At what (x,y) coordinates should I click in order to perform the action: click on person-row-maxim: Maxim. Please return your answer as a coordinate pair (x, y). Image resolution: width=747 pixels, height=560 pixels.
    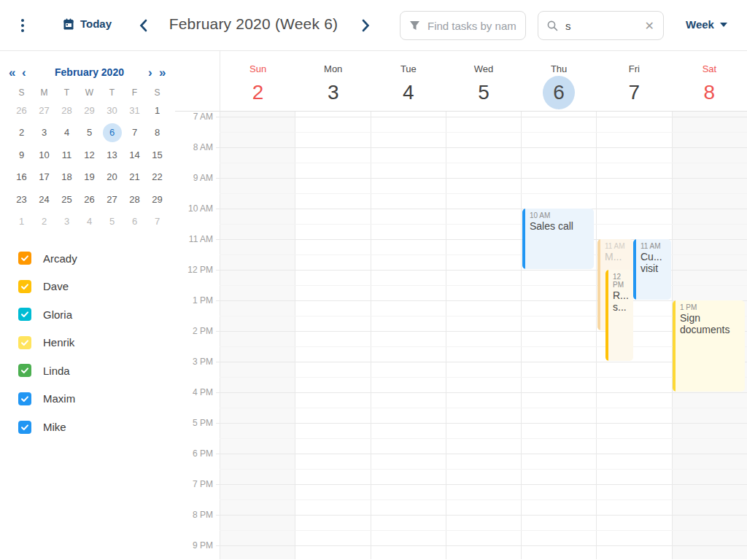
    Looking at the image, I should click on (48, 399).